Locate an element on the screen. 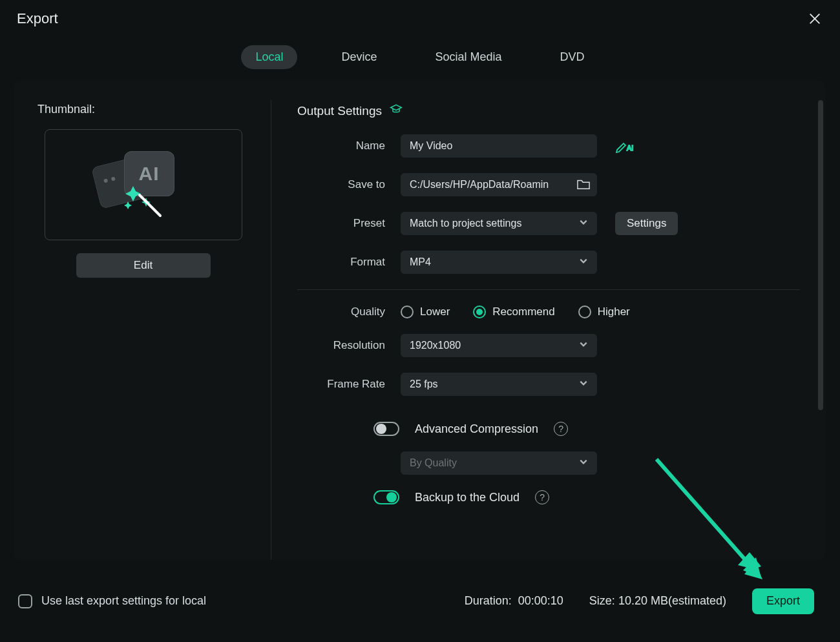  quality-radio-recommend: Recommend is located at coordinates (514, 312).